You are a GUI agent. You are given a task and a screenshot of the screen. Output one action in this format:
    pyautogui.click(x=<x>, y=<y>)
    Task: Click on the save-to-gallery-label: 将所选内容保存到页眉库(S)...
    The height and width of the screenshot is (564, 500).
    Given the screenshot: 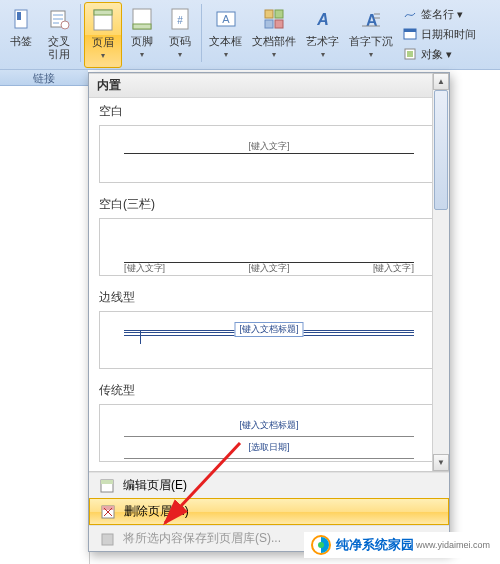 What is the action you would take?
    pyautogui.click(x=202, y=538)
    